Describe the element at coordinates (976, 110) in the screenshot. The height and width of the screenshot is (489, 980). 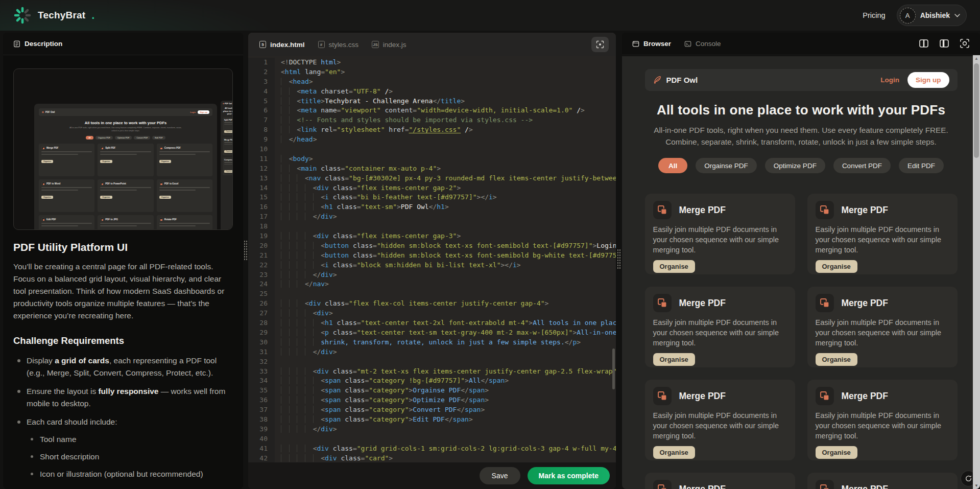
I see `preview-scrollbar-thumb` at that location.